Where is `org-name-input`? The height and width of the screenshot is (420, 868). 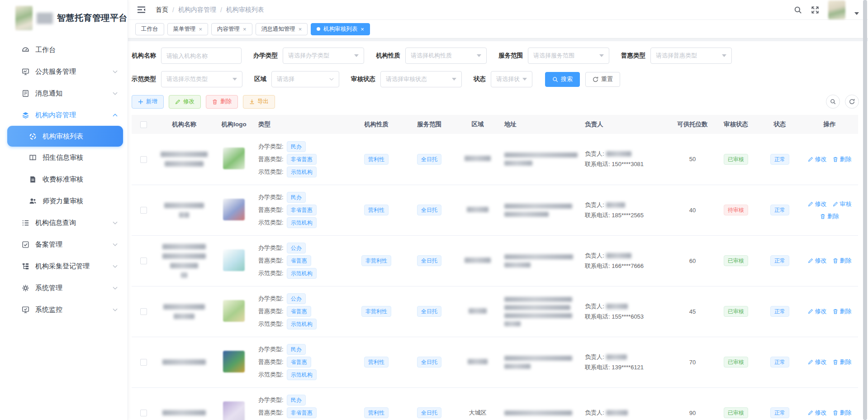 org-name-input is located at coordinates (201, 56).